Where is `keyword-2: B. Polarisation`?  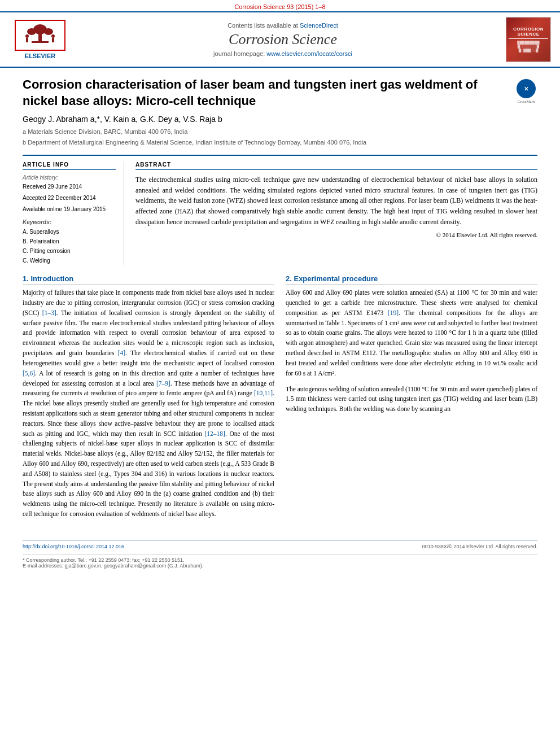 keyword-2: B. Polarisation is located at coordinates (69, 242).